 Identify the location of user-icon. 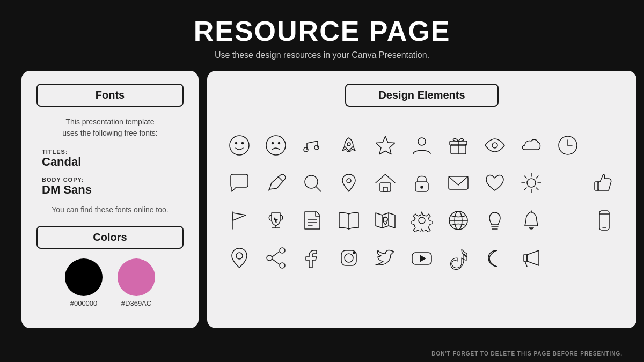
(422, 145).